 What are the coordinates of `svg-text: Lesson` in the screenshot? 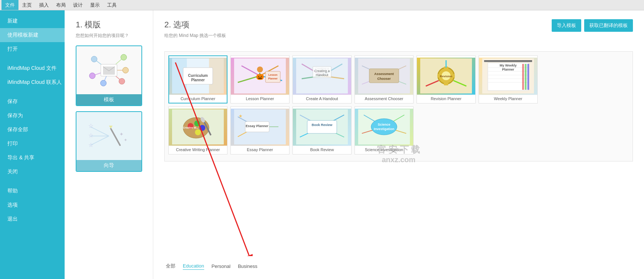 It's located at (273, 75).